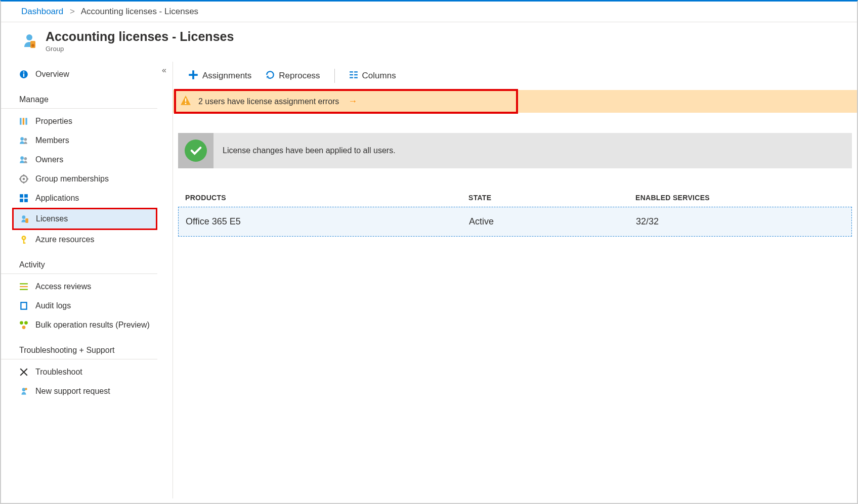 This screenshot has width=858, height=504. What do you see at coordinates (140, 11) in the screenshot?
I see `breadcrumb-current: Accounting licenses - Licenses` at bounding box center [140, 11].